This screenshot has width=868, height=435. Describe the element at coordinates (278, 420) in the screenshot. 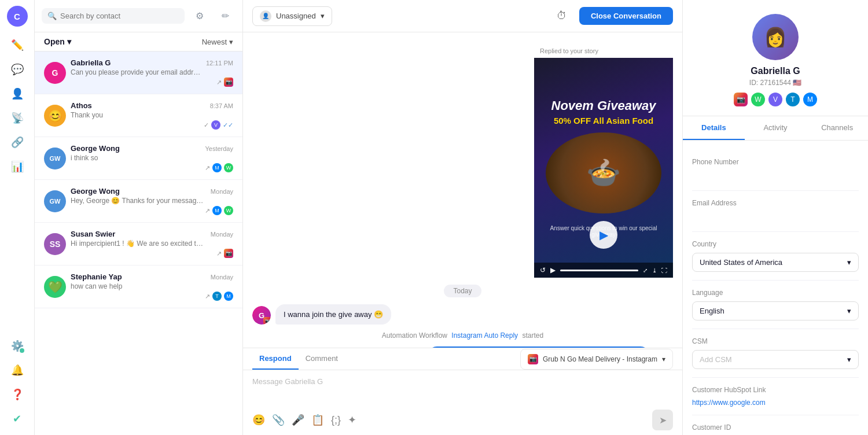

I see `attachment-icon: 📎` at that location.